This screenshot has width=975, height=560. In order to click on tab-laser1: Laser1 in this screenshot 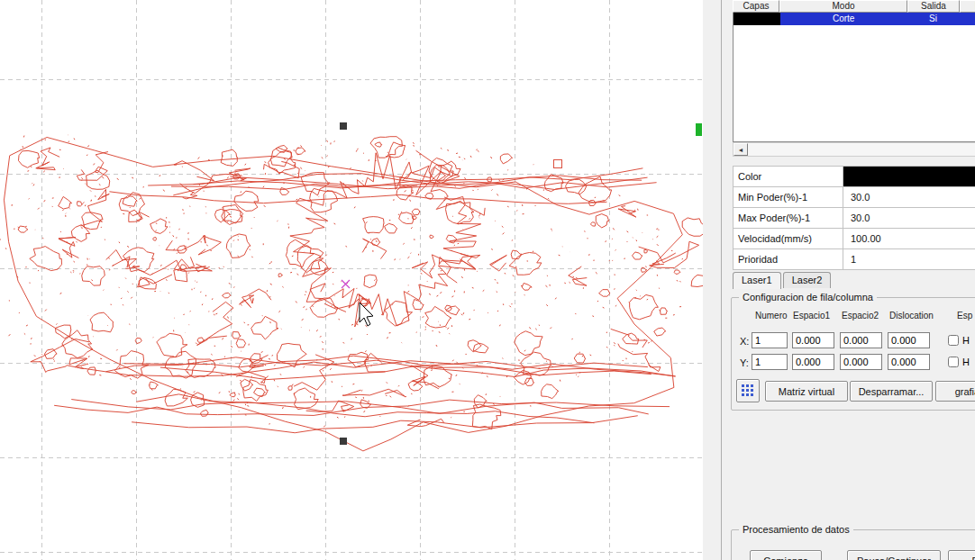, I will do `click(757, 281)`.